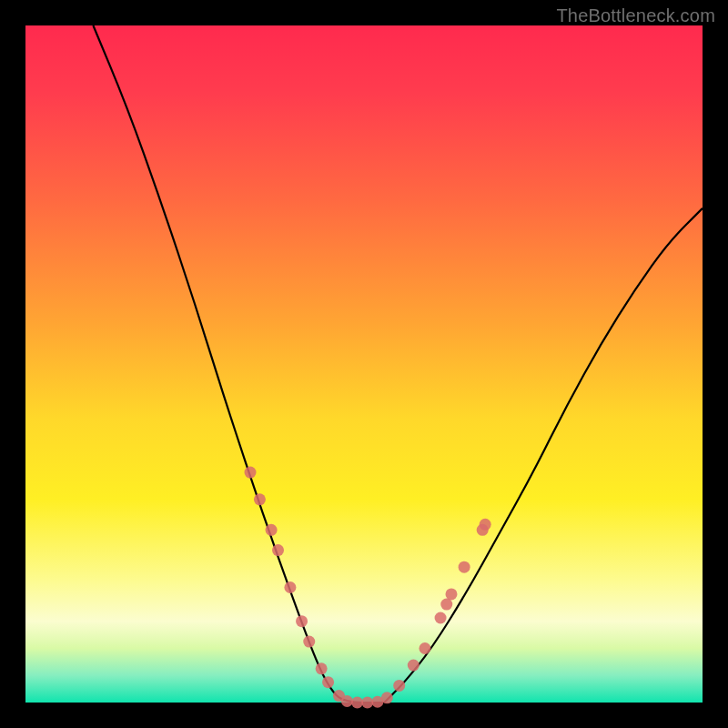 The image size is (728, 728). Describe the element at coordinates (635, 16) in the screenshot. I see `watermark: TheBottleneck.com` at that location.